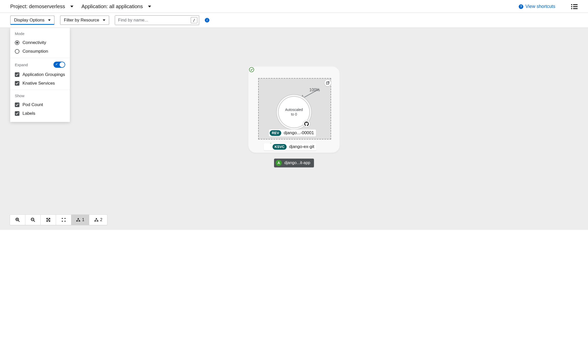 The width and height of the screenshot is (588, 364). I want to click on project-selector-label: Project: demoserverless, so click(38, 7).